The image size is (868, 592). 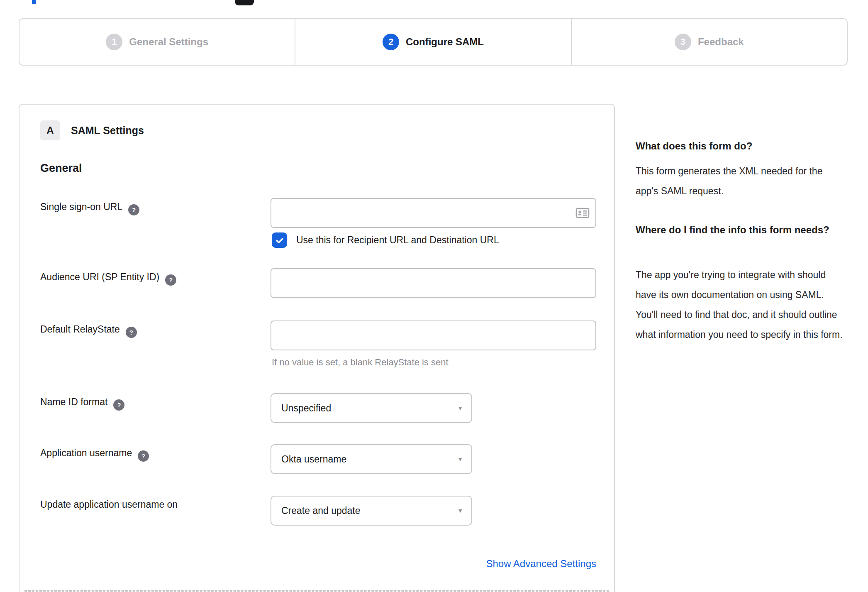 I want to click on step-1-number-badge: 1, so click(x=114, y=42).